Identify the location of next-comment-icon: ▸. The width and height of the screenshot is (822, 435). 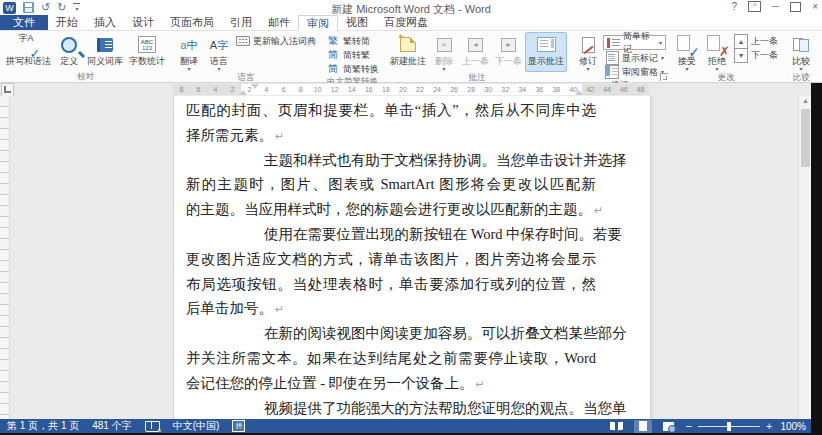
(509, 44).